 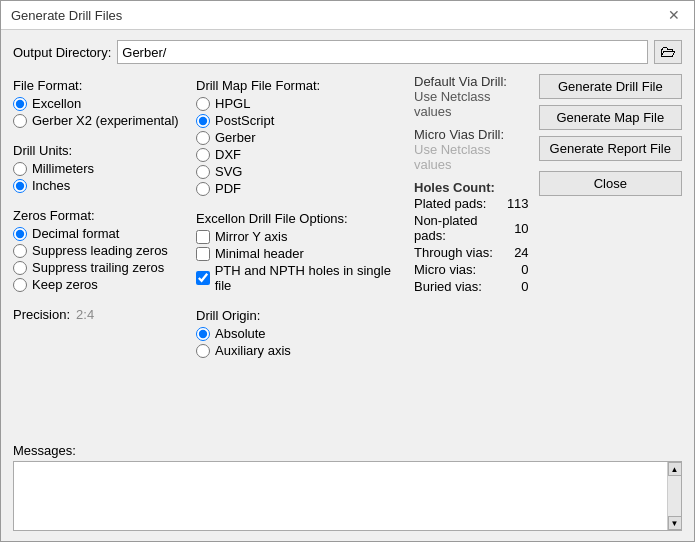 I want to click on generate-drill-button: Generate Drill File, so click(x=610, y=86).